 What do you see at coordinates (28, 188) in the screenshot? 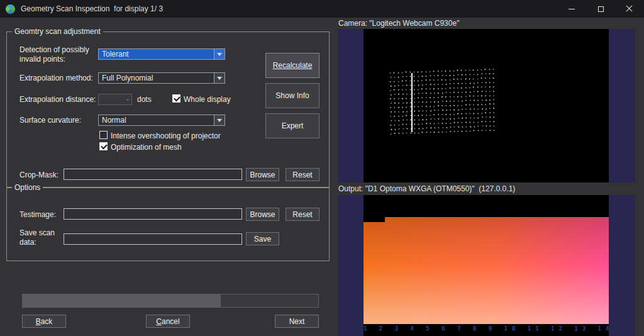
I see `group-title: Options` at bounding box center [28, 188].